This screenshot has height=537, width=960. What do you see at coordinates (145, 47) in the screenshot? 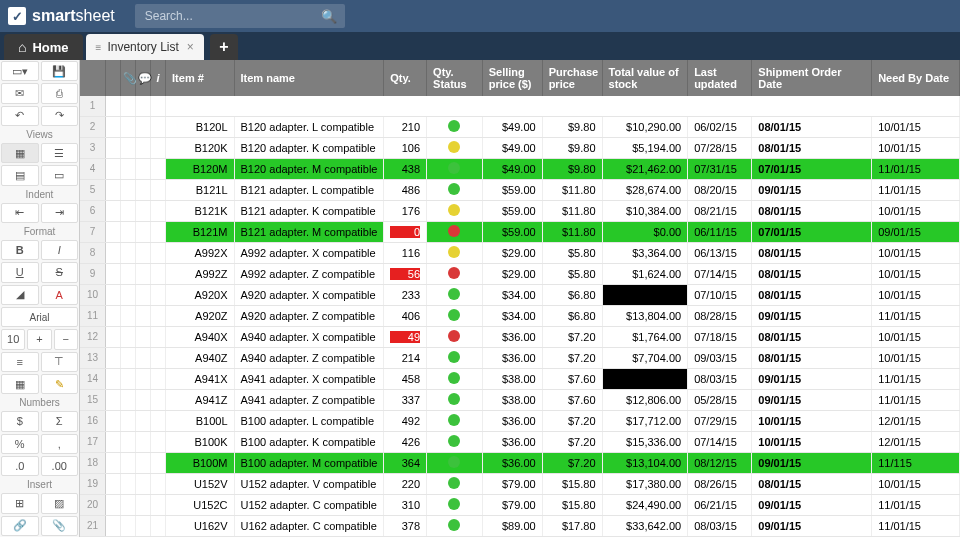
I see `tab-inventory-list: ≡ Inventory List ×` at bounding box center [145, 47].